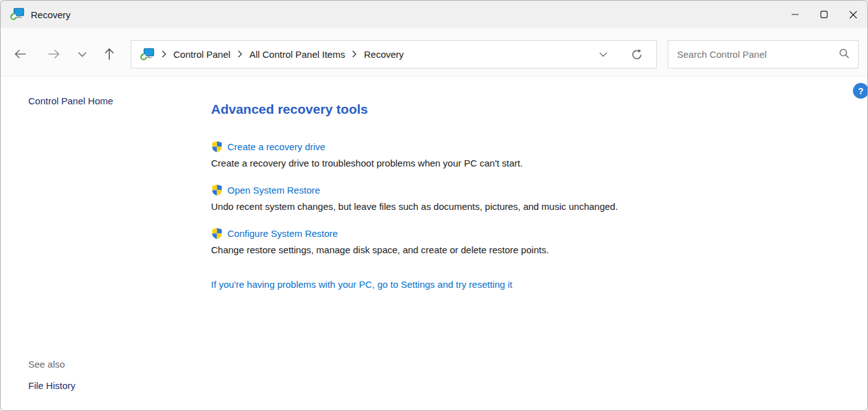 The image size is (868, 411). I want to click on close-icon, so click(853, 15).